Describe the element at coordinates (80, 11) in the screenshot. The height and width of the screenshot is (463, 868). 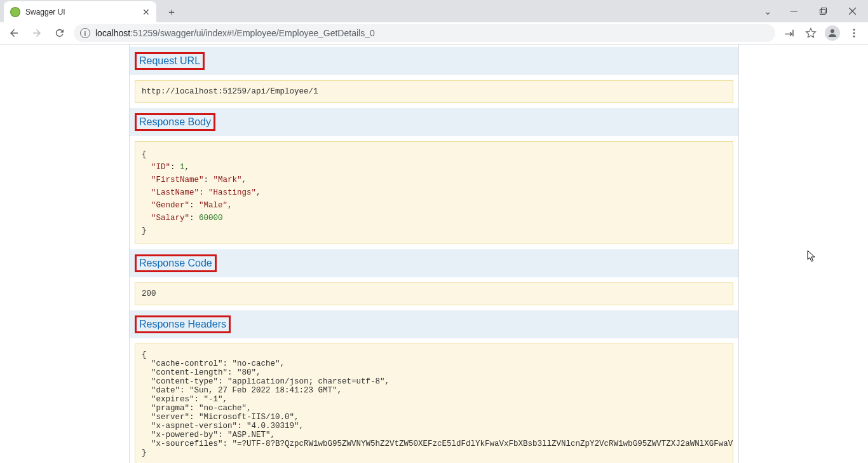
I see `browser-tab: Swagger UI ✕` at that location.